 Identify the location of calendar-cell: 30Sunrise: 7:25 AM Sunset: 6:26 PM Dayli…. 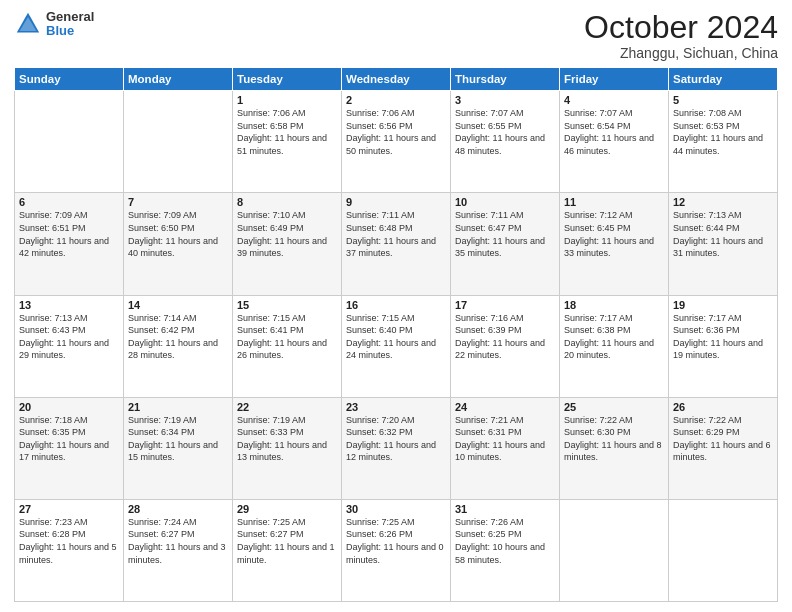
(396, 550).